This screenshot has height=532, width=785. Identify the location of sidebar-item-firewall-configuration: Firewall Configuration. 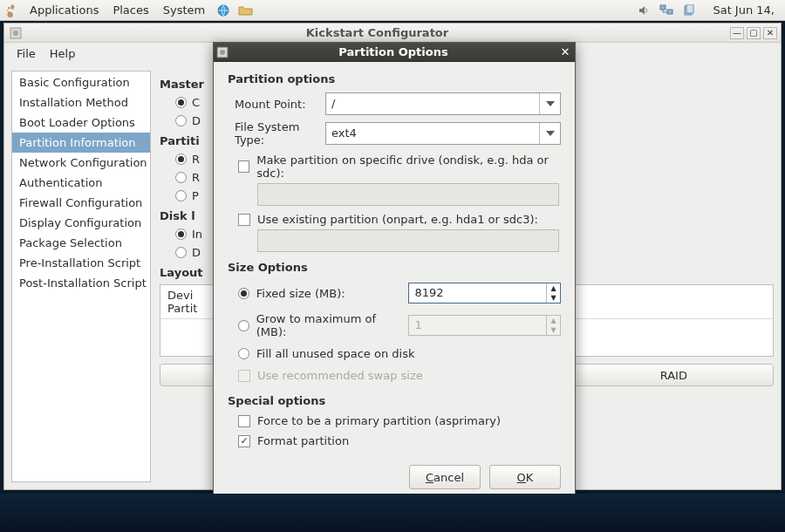
(81, 202).